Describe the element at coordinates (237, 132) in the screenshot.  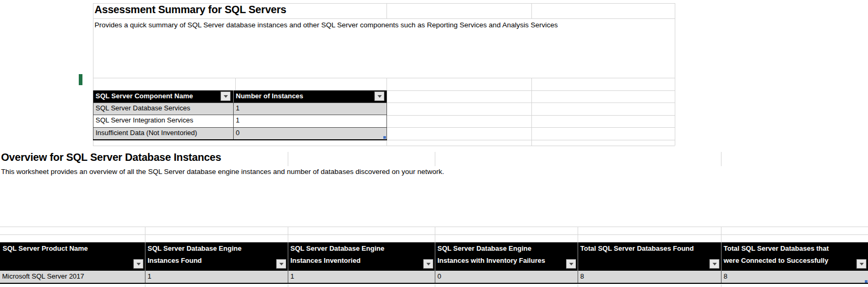
I see `instance-count-cell: 0` at that location.